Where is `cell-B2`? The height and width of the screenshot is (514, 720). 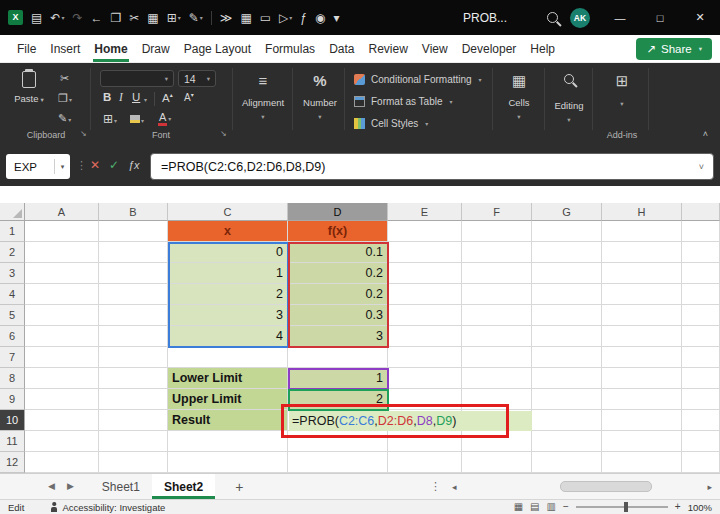
cell-B2 is located at coordinates (134, 252).